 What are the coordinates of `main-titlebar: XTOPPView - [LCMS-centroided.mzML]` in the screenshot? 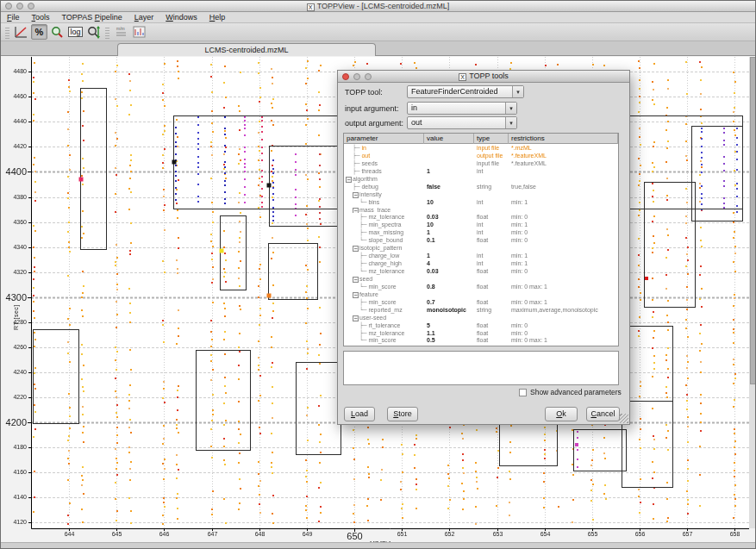 It's located at (378, 7).